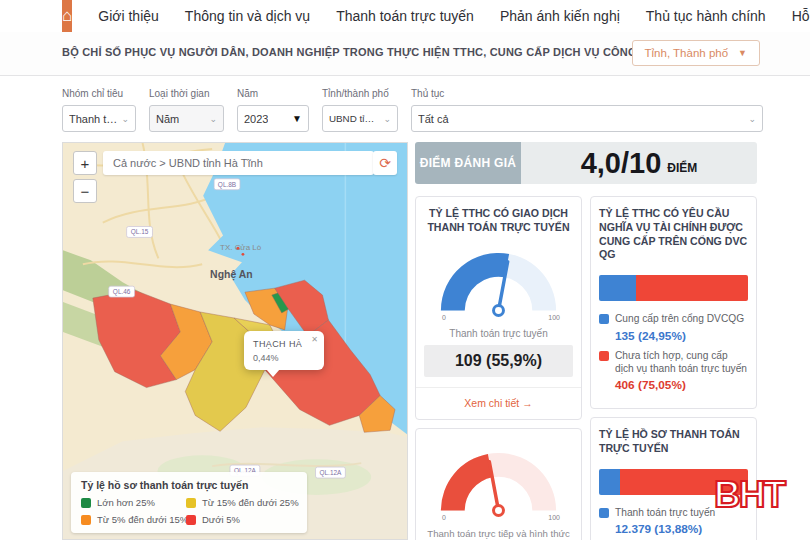 The image size is (810, 540). I want to click on legend-item-red: Dưới 5%, so click(242, 520).